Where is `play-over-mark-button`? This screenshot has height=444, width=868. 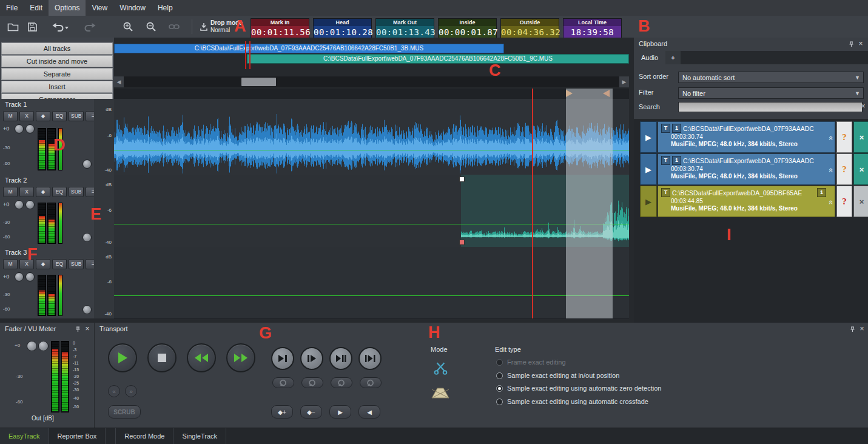 play-over-mark-button is located at coordinates (341, 358).